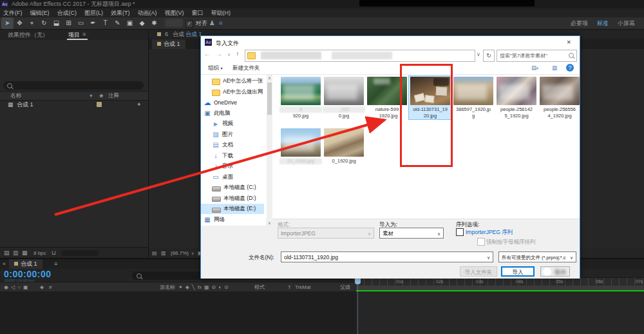  What do you see at coordinates (169, 44) in the screenshot?
I see `comp-tab: 合成 1` at bounding box center [169, 44].